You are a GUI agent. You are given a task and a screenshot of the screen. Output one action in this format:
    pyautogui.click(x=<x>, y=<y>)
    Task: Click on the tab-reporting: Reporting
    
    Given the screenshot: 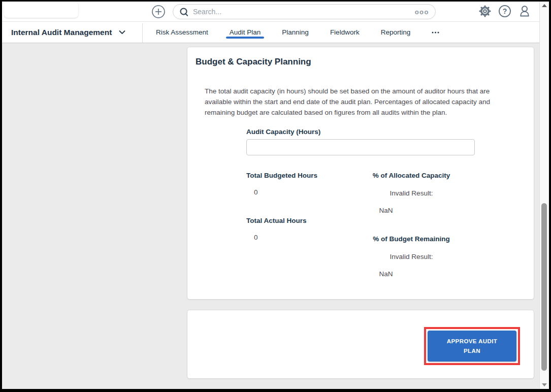 What is the action you would take?
    pyautogui.click(x=396, y=32)
    